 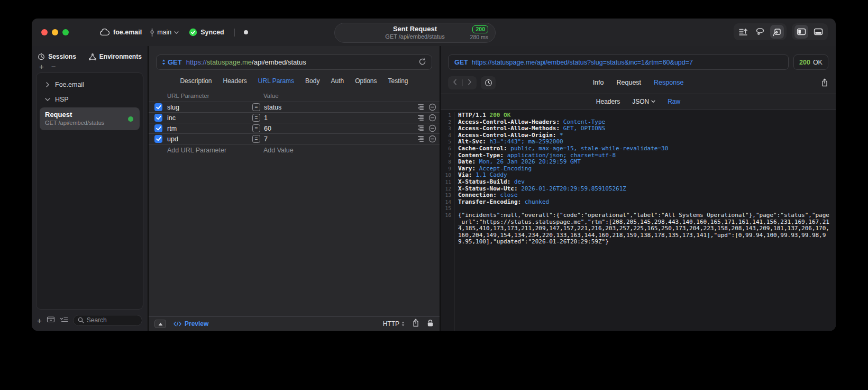 What do you see at coordinates (81, 320) in the screenshot?
I see `search-icon` at bounding box center [81, 320].